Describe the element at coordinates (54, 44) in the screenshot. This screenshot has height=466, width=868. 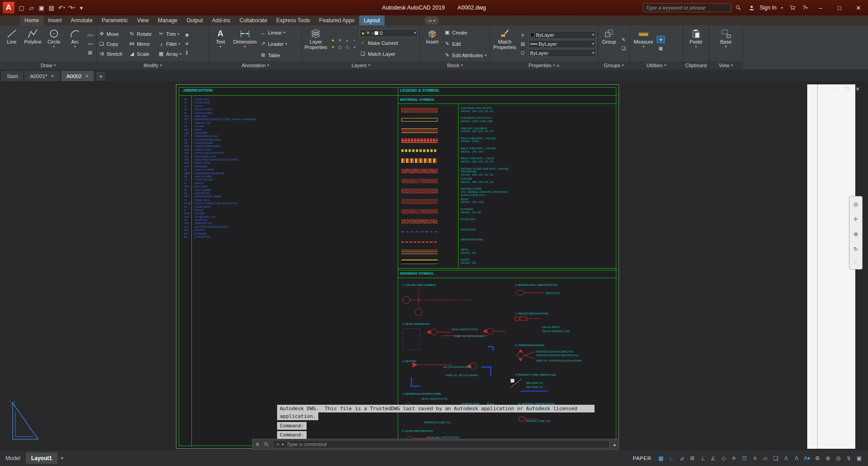
I see `circle-button: Circle ▾` at that location.